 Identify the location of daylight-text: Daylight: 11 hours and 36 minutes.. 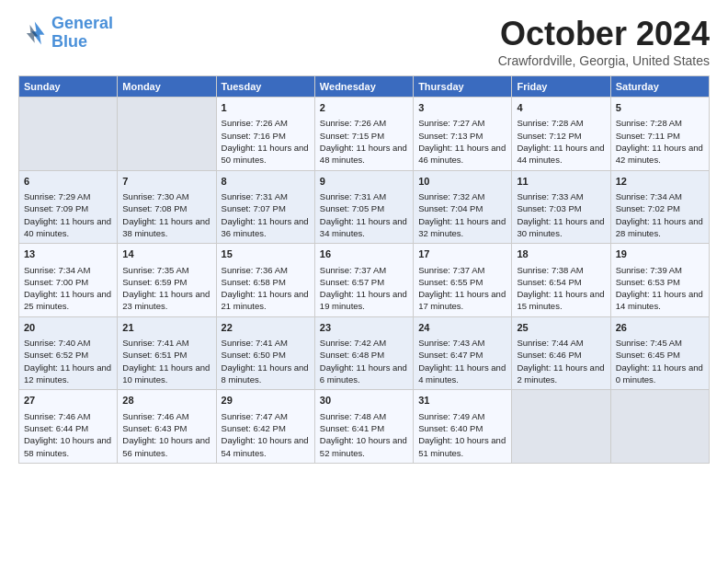
(266, 228).